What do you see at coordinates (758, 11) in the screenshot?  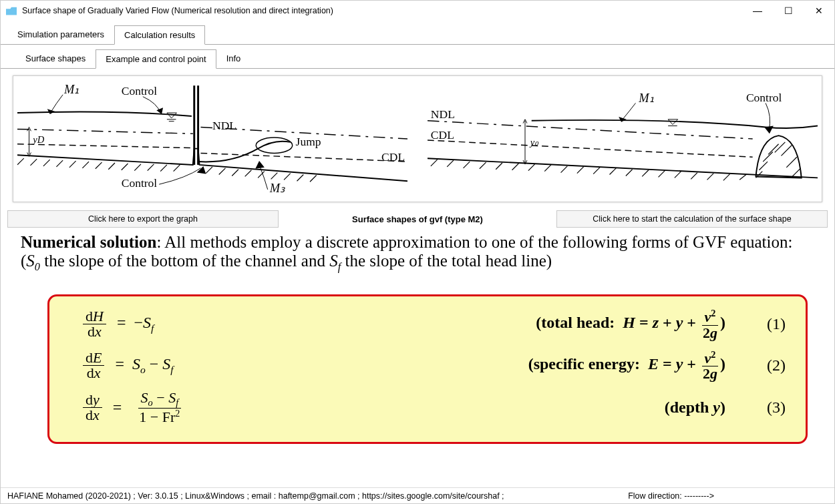 I see `minimize-button: —` at bounding box center [758, 11].